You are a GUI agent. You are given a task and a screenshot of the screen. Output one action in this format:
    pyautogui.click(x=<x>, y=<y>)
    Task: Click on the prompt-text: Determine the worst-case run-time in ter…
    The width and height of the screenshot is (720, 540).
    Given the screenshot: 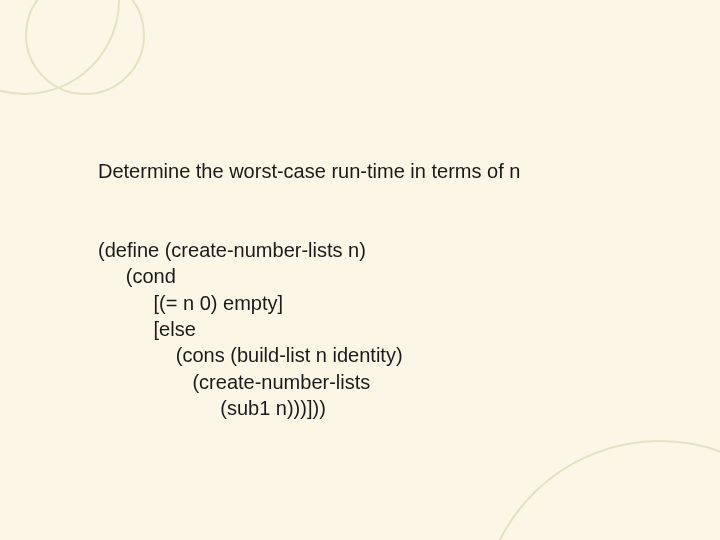 What is the action you would take?
    pyautogui.click(x=378, y=171)
    